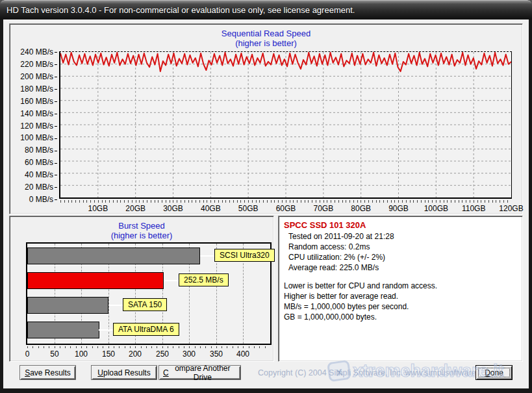 Image resolution: width=532 pixels, height=393 pixels. Describe the element at coordinates (399, 209) in the screenshot. I see `x-tick-label: 90GB` at that location.